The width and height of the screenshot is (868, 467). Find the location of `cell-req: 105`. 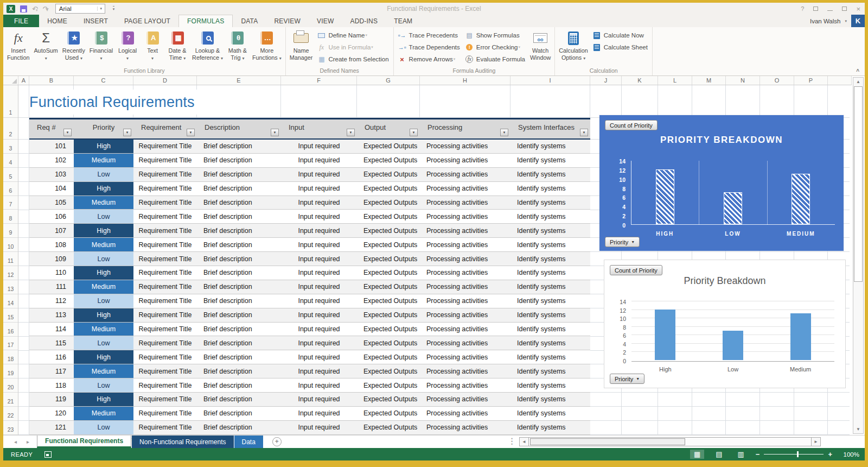

cell-req: 105 is located at coordinates (52, 203).